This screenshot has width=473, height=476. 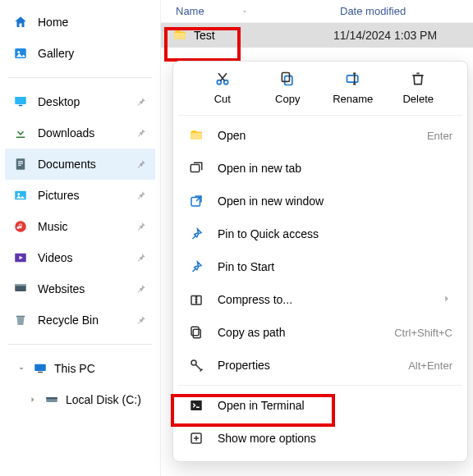 I want to click on menu-pin-start: Pin to Start, so click(x=320, y=267).